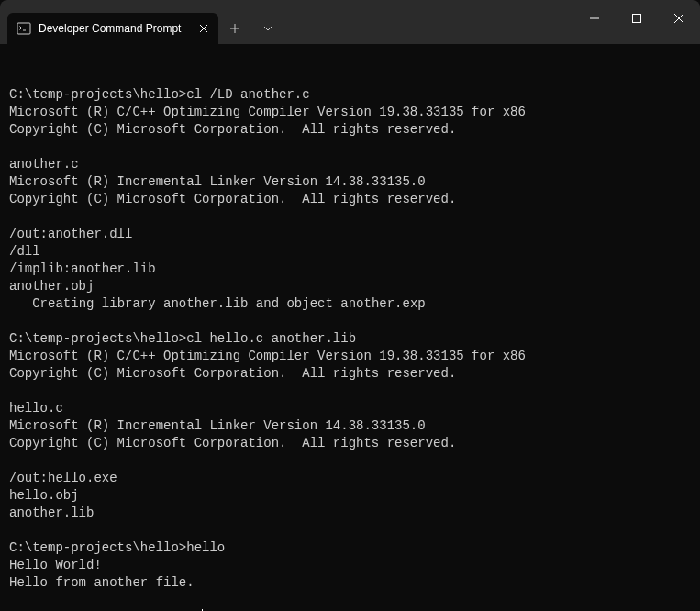 This screenshot has width=700, height=611. I want to click on terminal-line: C:\temp-projects\hello>cl /LD another.c, so click(350, 95).